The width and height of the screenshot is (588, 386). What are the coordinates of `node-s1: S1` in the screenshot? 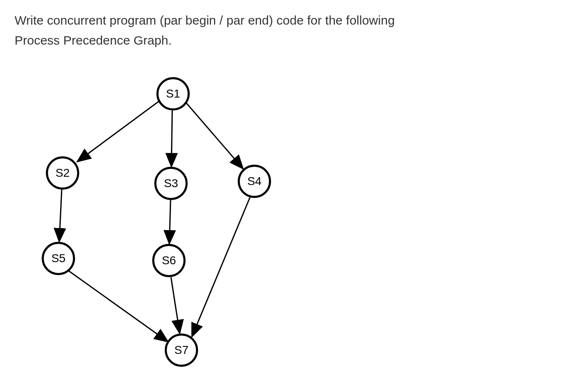 It's located at (173, 94).